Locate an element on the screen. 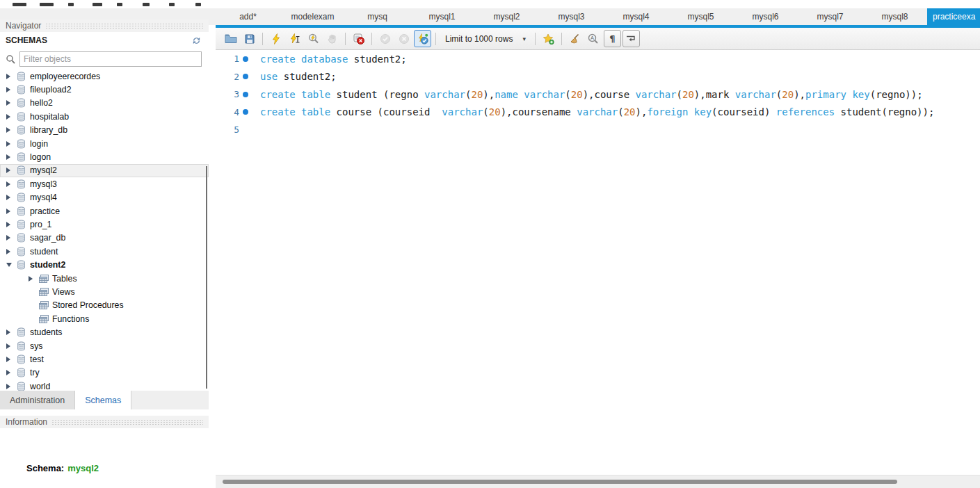 This screenshot has height=488, width=980. schema-tree-item-pro-1: pro_1 is located at coordinates (104, 224).